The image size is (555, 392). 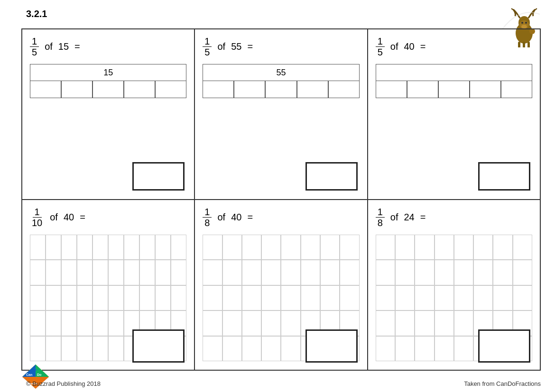 I want to click on equals-label: =, so click(x=250, y=217).